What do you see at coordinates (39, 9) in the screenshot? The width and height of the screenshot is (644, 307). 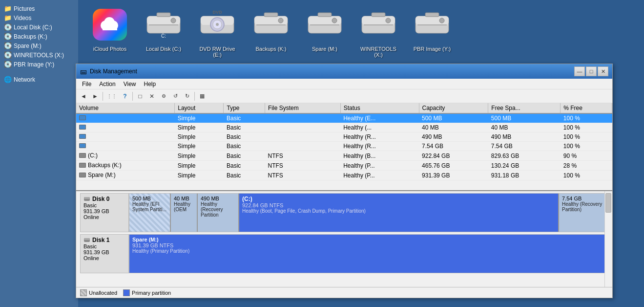 I see `sidebar-item-pictures: 📁 Pictures` at bounding box center [39, 9].